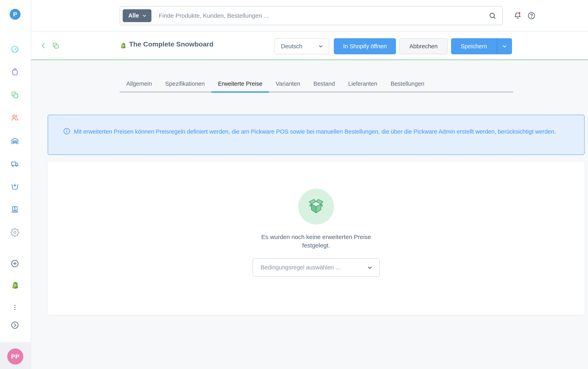 The image size is (588, 369). What do you see at coordinates (15, 72) in the screenshot?
I see `sidebar-item-orders` at bounding box center [15, 72].